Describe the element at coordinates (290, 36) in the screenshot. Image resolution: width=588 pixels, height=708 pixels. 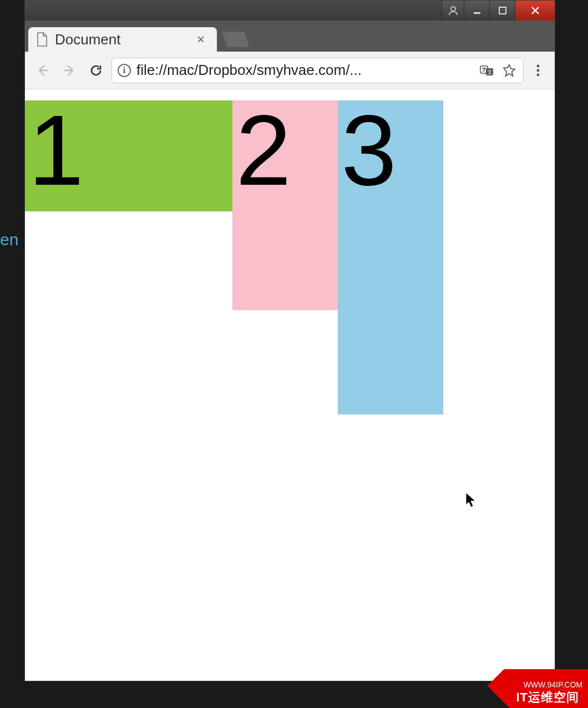
I see `tab-strip: Document ×` at that location.